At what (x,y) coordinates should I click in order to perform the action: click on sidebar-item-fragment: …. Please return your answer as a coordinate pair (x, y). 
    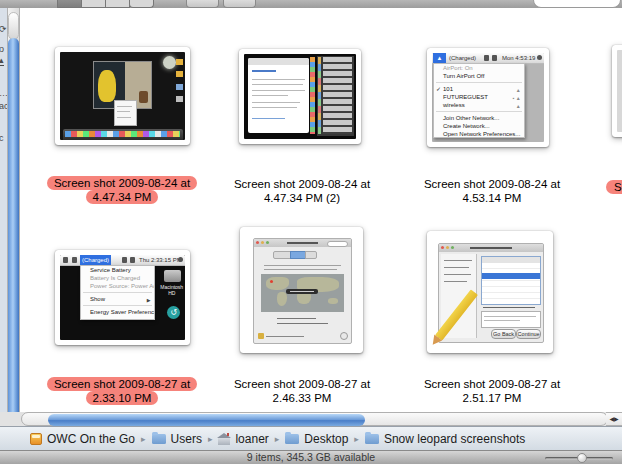
    Looking at the image, I should click on (4, 93).